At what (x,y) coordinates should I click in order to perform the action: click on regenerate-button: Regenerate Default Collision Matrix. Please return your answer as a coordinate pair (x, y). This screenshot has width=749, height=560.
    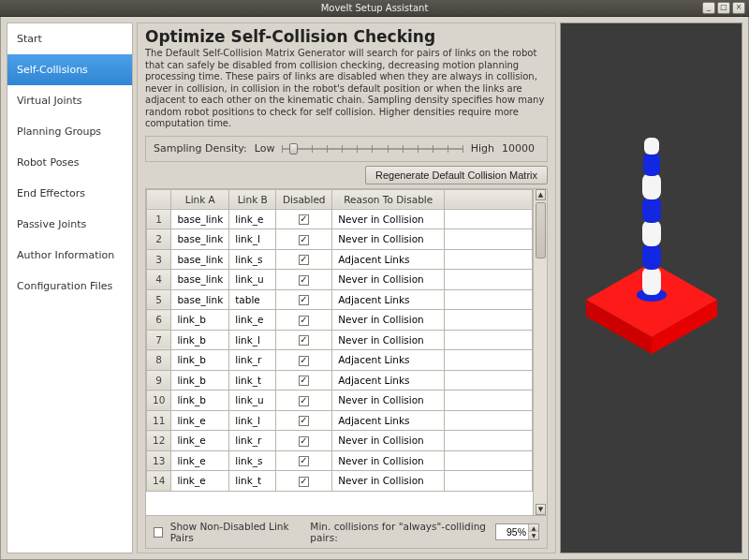
    Looking at the image, I should click on (457, 175).